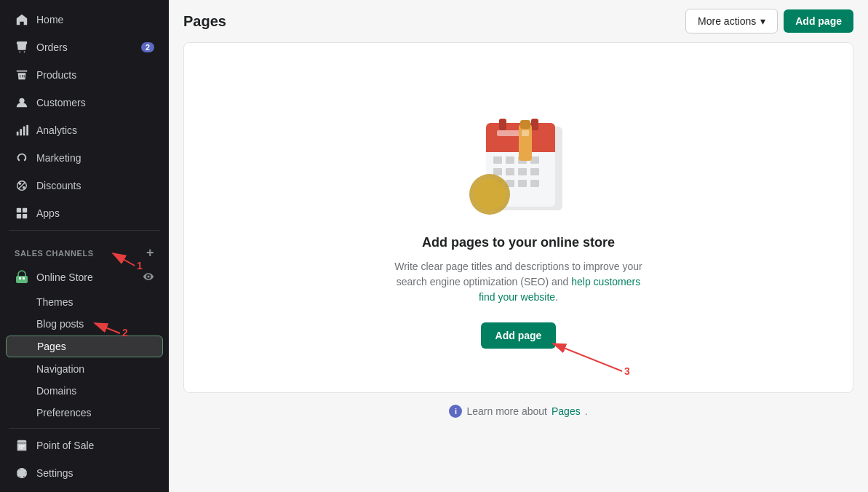 This screenshot has width=868, height=492. What do you see at coordinates (519, 152) in the screenshot?
I see `empty-state-illustration` at bounding box center [519, 152].